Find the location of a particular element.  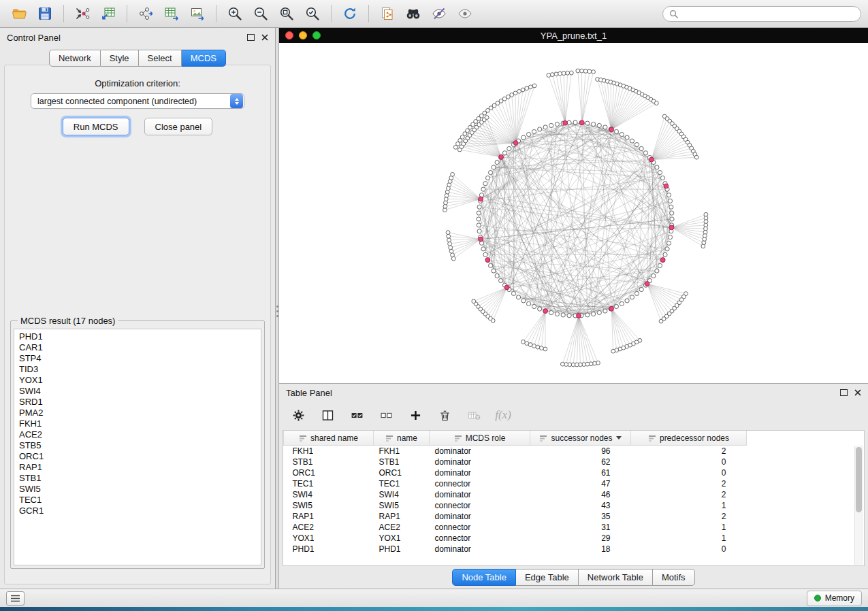

mcds-result-item: CAR1 is located at coordinates (138, 348).